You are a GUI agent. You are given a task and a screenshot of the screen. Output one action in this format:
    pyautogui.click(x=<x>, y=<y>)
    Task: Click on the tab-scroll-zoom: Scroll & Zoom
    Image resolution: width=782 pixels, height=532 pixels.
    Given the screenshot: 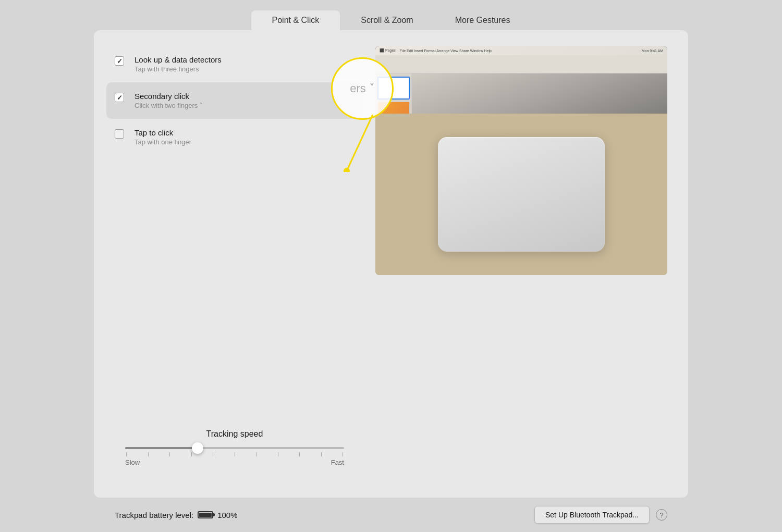 What is the action you would take?
    pyautogui.click(x=387, y=20)
    